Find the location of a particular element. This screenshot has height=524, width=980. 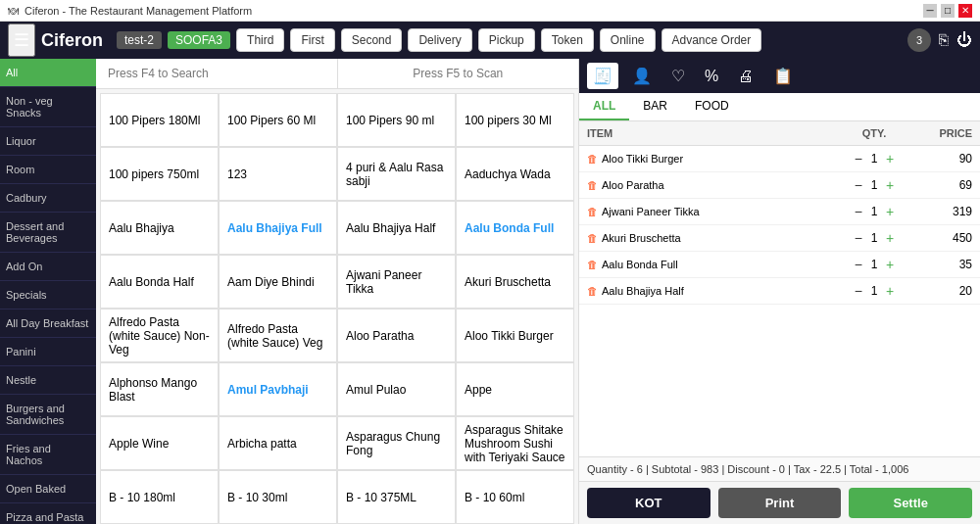

food-item: Akuri Bruschetta is located at coordinates (515, 282).